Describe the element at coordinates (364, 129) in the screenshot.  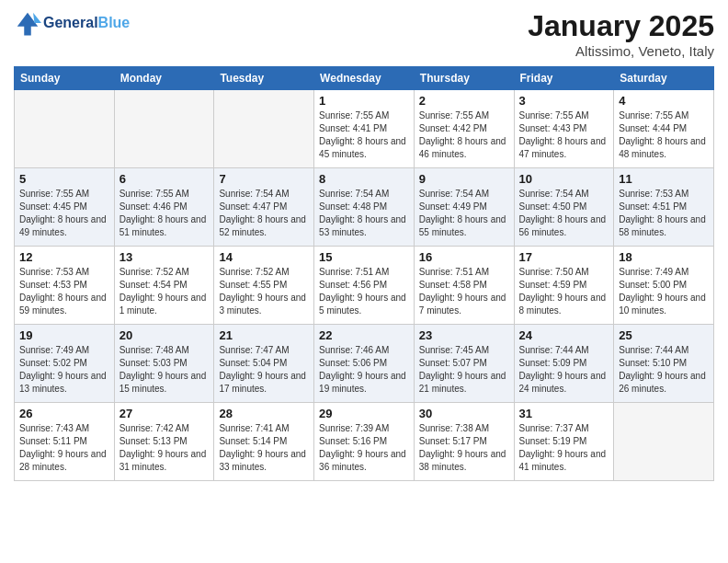
I see `calendar-day-cell: 1Sunrise: 7:55 AM Sunset: 4:41 PM Daylig…` at that location.